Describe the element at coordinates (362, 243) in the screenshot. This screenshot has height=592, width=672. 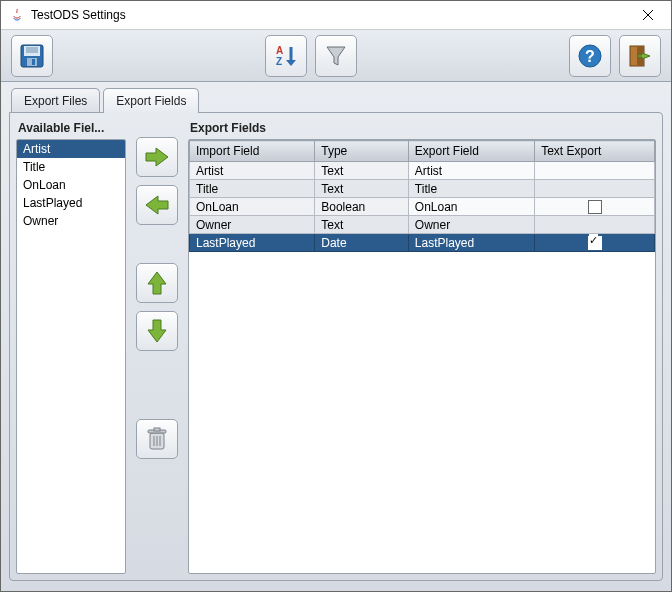
I see `cell-type: Date` at that location.